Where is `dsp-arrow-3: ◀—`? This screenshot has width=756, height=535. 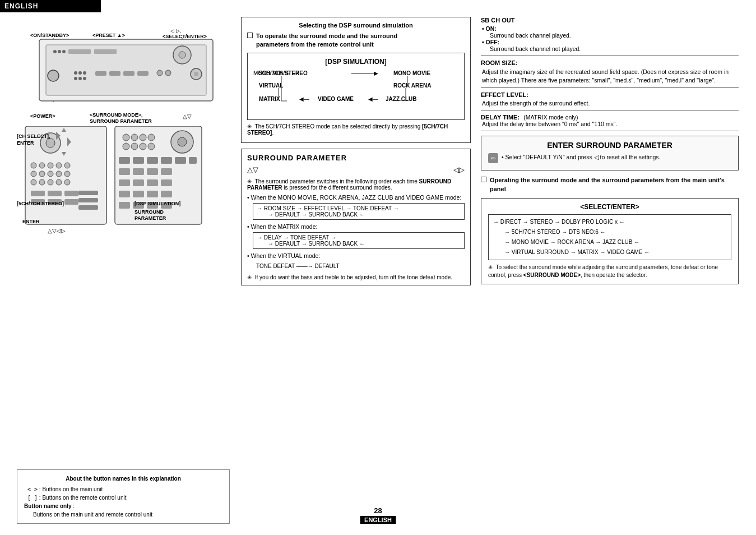 dsp-arrow-3: ◀— is located at coordinates (373, 99).